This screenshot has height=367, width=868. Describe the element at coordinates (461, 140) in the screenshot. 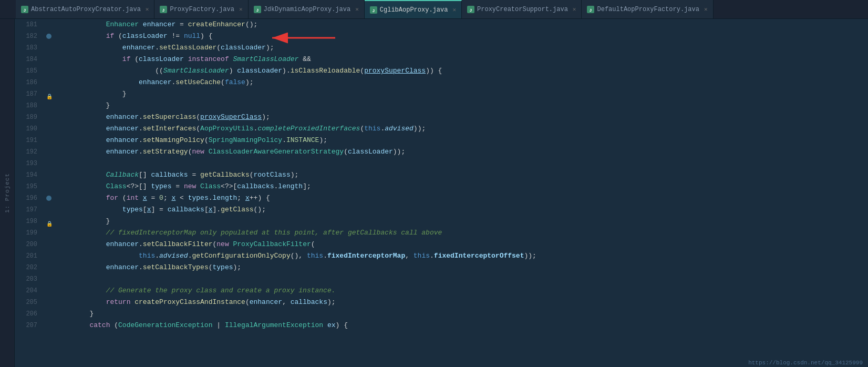

I see `line-content-191: enhancer.setNamingPolicy(SpringNamingPol…` at that location.